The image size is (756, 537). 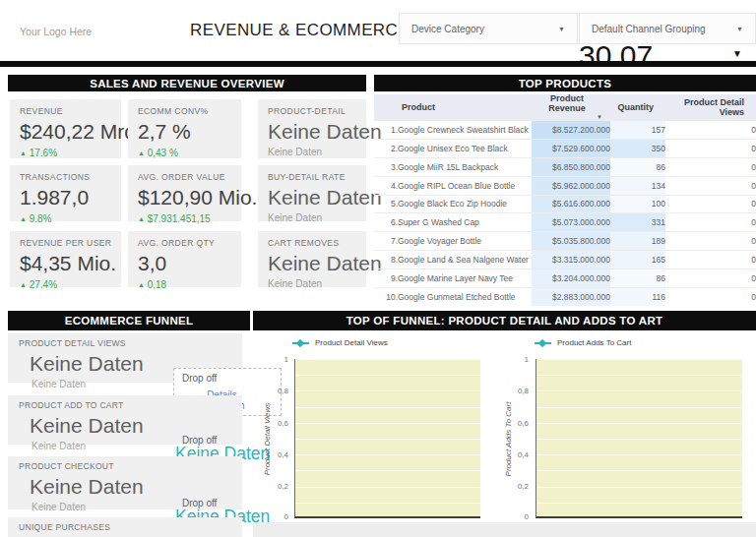 I want to click on device-category-filter-label: Device Category, so click(x=448, y=30).